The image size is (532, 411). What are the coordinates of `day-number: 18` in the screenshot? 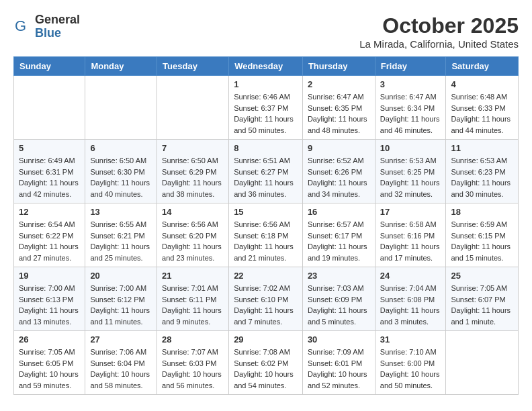 It's located at (482, 212).